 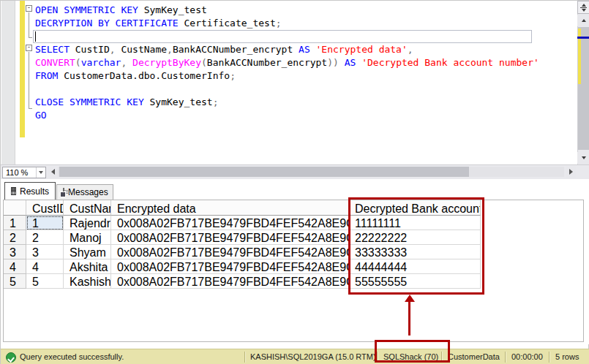 What do you see at coordinates (88, 192) in the screenshot?
I see `tab-messages-label: Messages` at bounding box center [88, 192].